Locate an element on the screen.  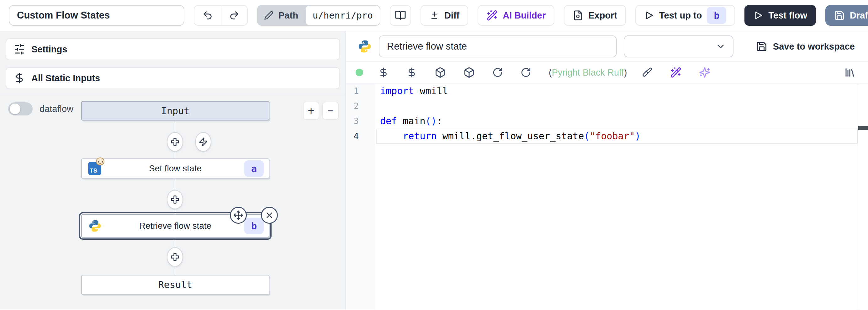
dataflow-toggle is located at coordinates (20, 109).